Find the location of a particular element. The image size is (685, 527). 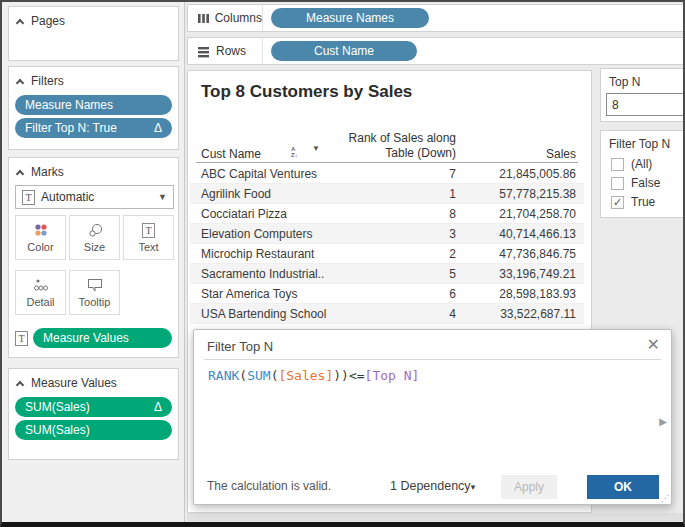

filter-pill-filter-top-n: Filter Top N: True Δ is located at coordinates (94, 128).